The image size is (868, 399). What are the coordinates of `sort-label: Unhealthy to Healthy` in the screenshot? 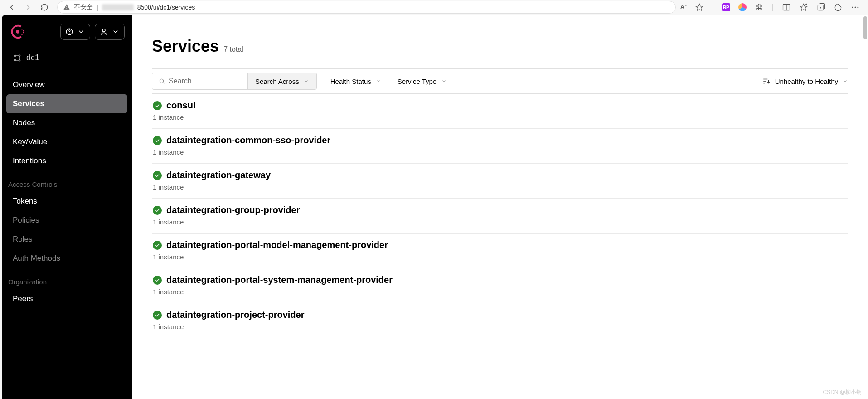 It's located at (807, 82).